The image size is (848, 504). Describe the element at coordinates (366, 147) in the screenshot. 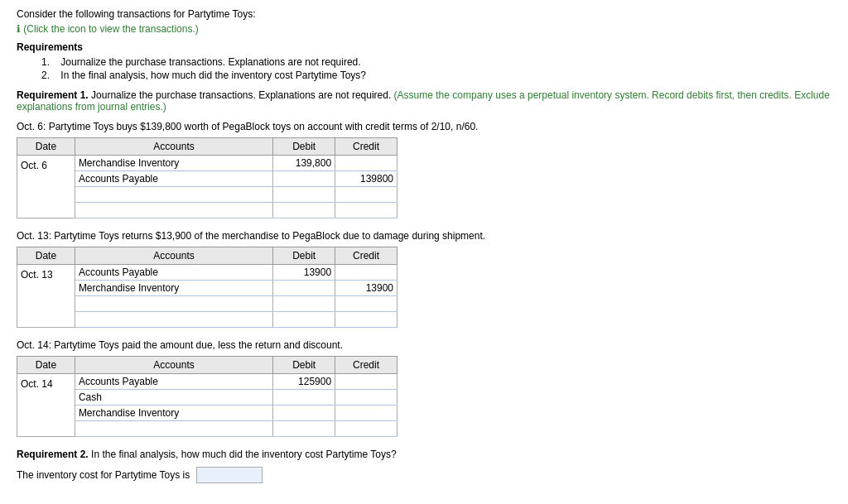

I see `col-header-credit-1: Credit` at that location.